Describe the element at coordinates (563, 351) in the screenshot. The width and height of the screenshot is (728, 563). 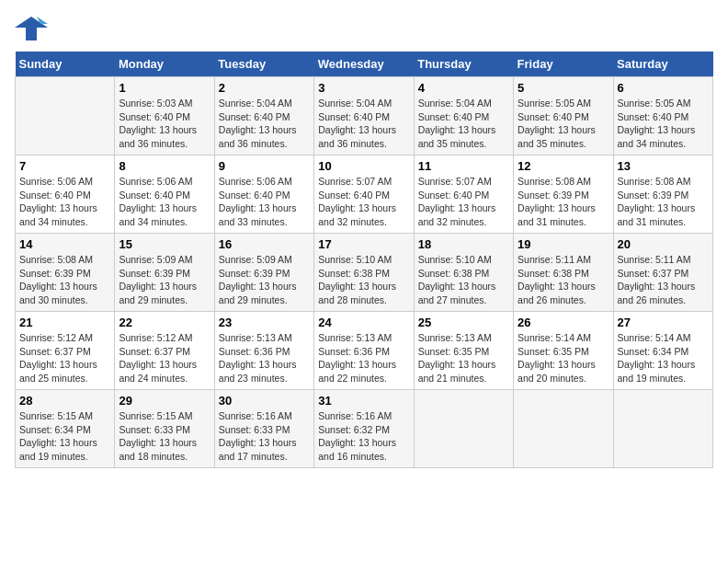
I see `calendar-cell: 26Sunrise: 5:14 AMSunset: 6:35 PMDayligh…` at that location.